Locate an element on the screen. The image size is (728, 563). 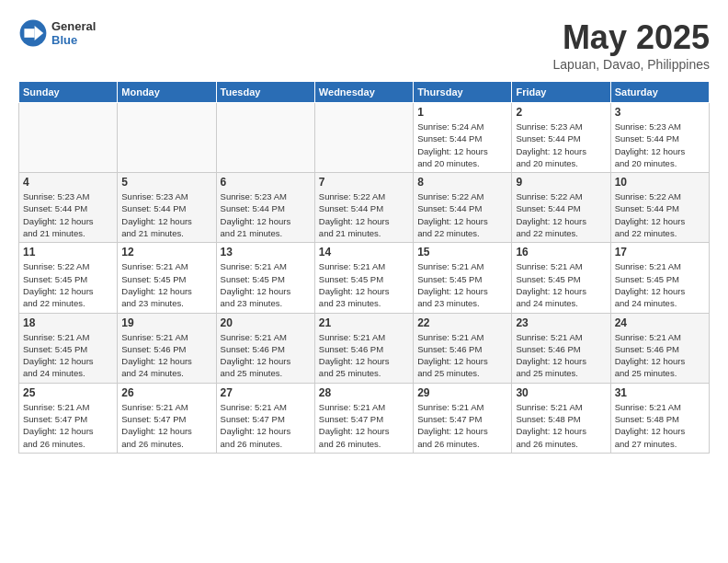
logo-text: General Blue is located at coordinates (74, 33).